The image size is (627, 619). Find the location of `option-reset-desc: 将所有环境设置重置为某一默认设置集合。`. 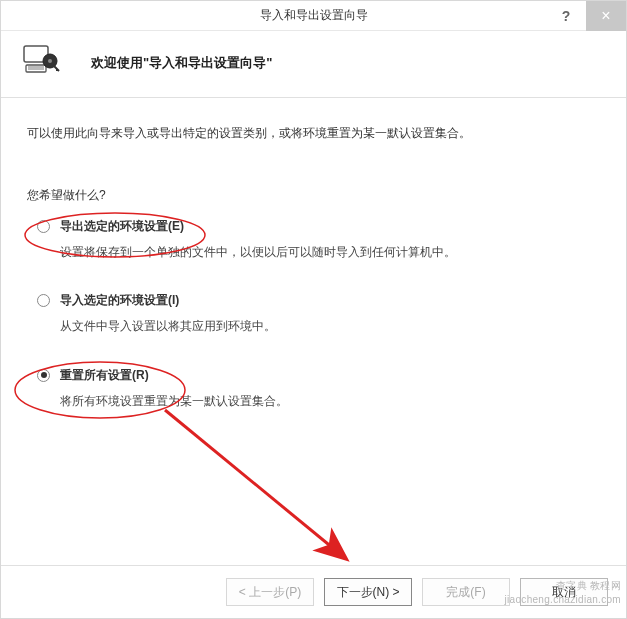

option-reset-desc: 将所有环境设置重置为某一默认设置集合。 is located at coordinates (330, 402).